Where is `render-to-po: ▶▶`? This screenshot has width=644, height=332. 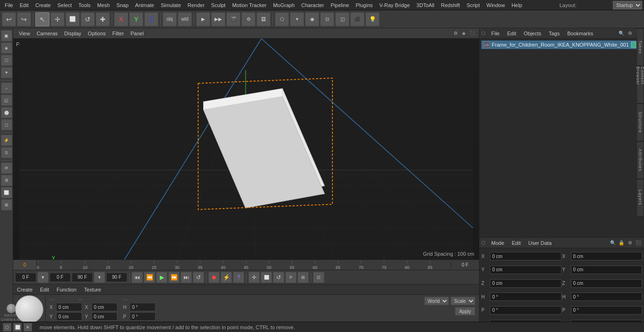
render-to-po: ▶▶ is located at coordinates (218, 19).